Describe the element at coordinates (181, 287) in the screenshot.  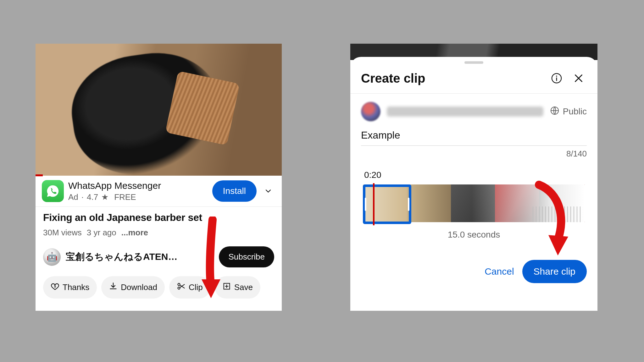
I see `scissors-icon` at that location.